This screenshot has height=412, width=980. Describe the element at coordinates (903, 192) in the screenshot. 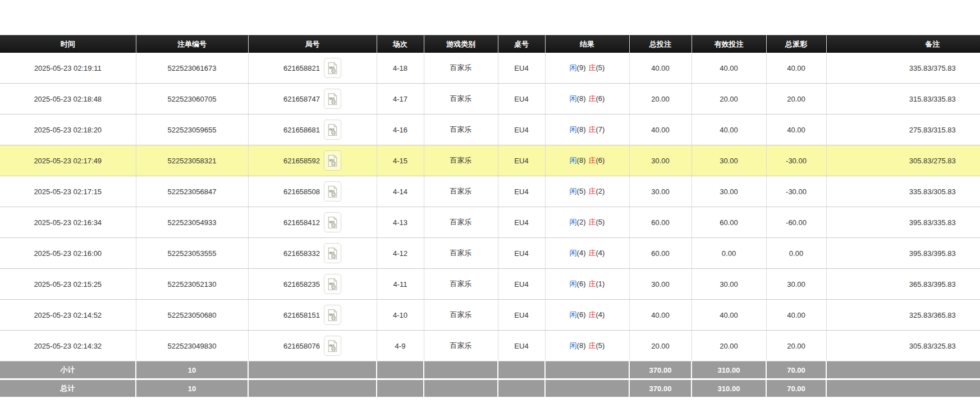

I see `cell-remark: 335.83/305.83` at that location.